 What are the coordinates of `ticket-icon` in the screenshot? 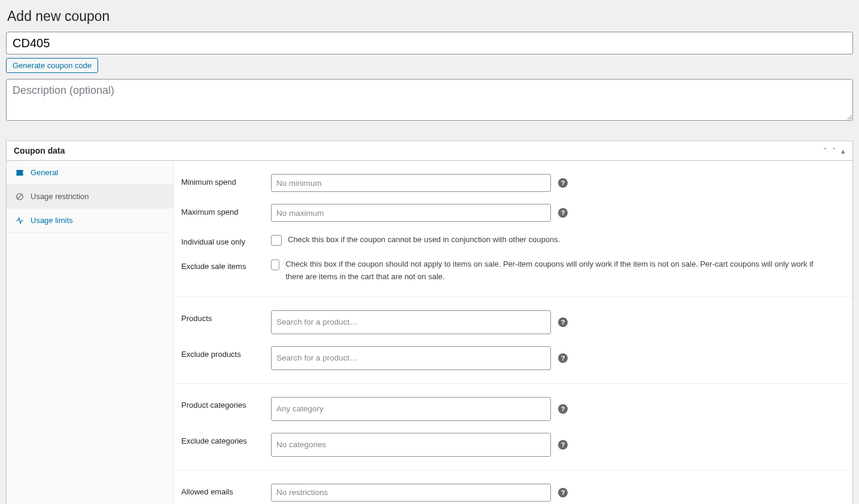 It's located at (20, 173).